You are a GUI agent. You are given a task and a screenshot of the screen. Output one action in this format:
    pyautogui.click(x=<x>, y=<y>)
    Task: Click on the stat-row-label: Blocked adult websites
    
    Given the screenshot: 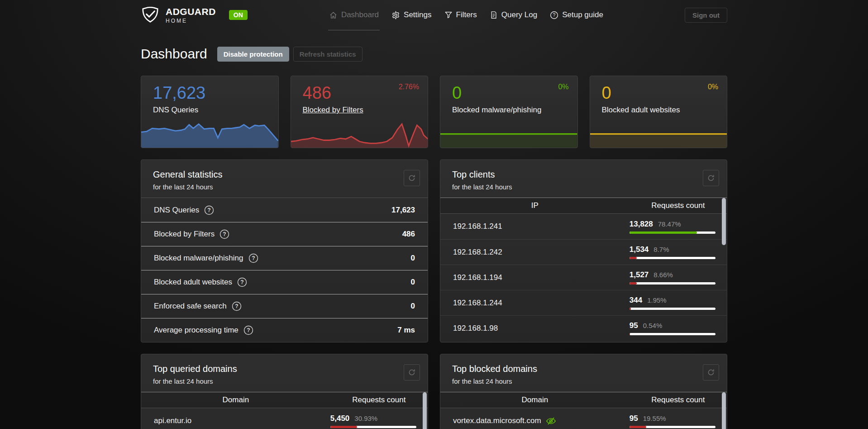 What is the action you would take?
    pyautogui.click(x=193, y=282)
    